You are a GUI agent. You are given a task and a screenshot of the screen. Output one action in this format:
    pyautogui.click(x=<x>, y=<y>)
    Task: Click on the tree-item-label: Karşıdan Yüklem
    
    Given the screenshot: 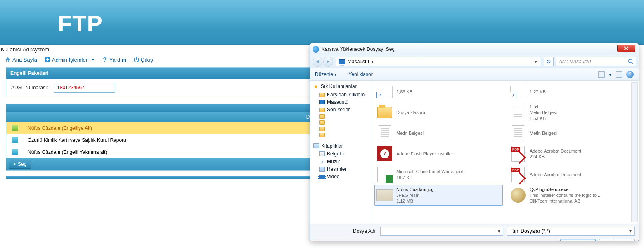 What is the action you would take?
    pyautogui.click(x=346, y=95)
    